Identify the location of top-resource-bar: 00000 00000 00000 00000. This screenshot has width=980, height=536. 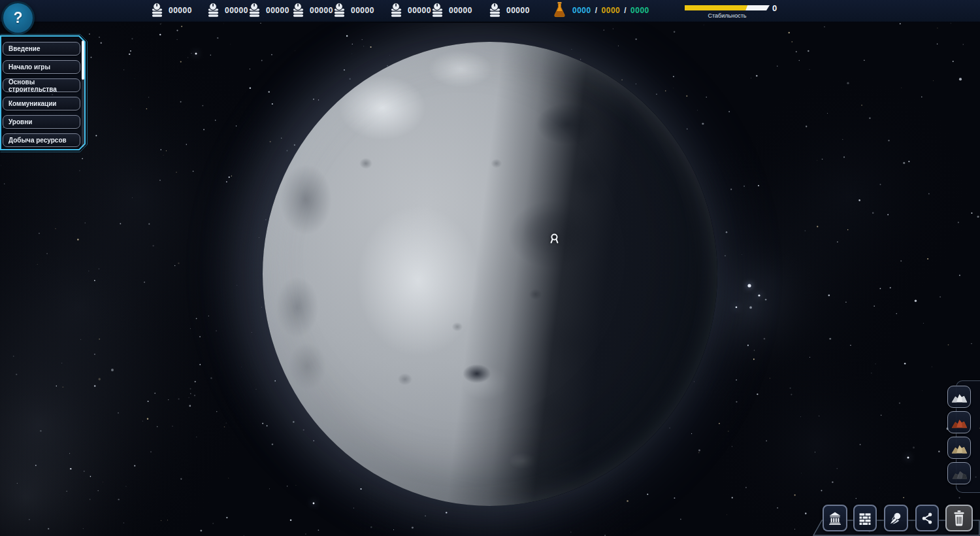
(490, 12).